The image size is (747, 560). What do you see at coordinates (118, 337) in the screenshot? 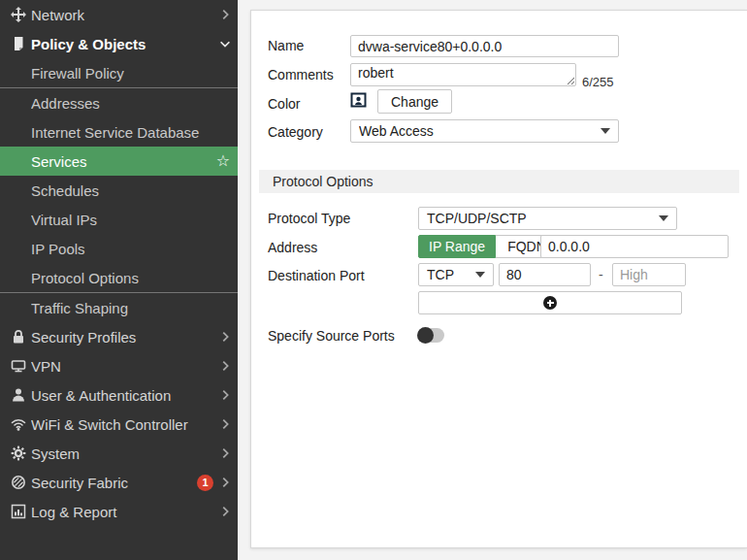
I see `sidebar-item-security-profiles: Security Profiles` at bounding box center [118, 337].